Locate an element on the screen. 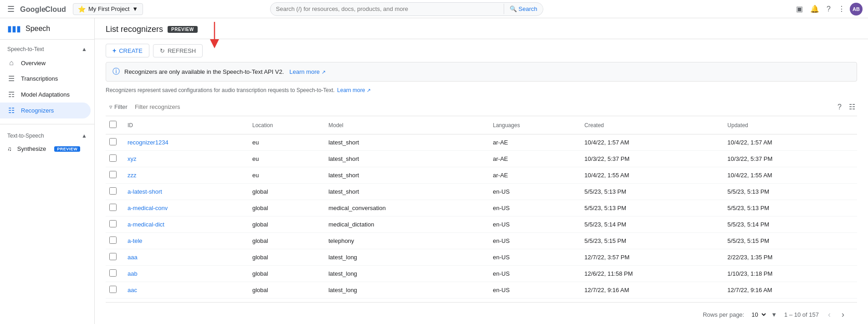  description-learn-more-link: Learn more ↗ is located at coordinates (354, 90).